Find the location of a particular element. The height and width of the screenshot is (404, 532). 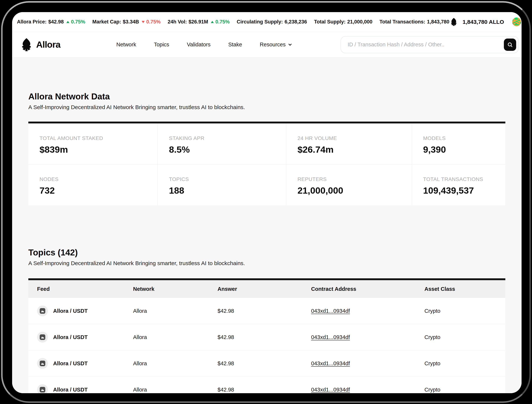

stat-card-label: TOTAL AMOUNT STAKED is located at coordinates (97, 139).